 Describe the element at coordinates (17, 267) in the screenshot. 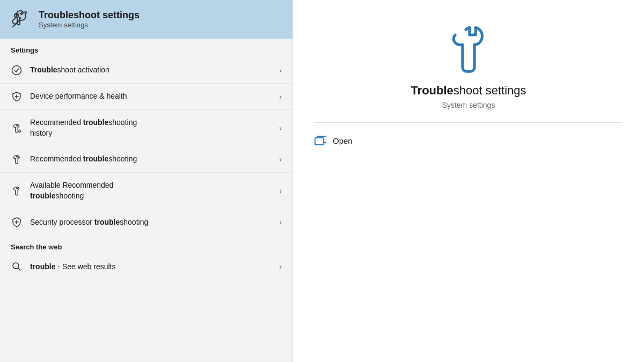

I see `search-icon` at that location.